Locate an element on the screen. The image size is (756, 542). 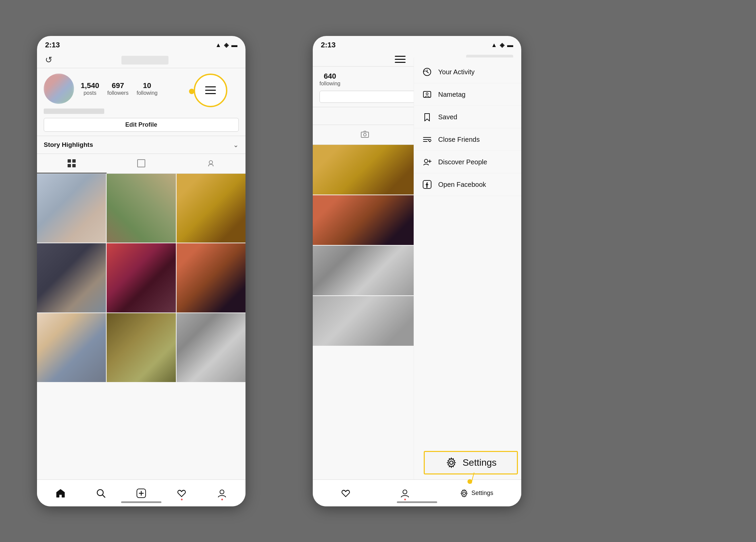
menu-item-your-activity: Your Activity is located at coordinates (467, 72).